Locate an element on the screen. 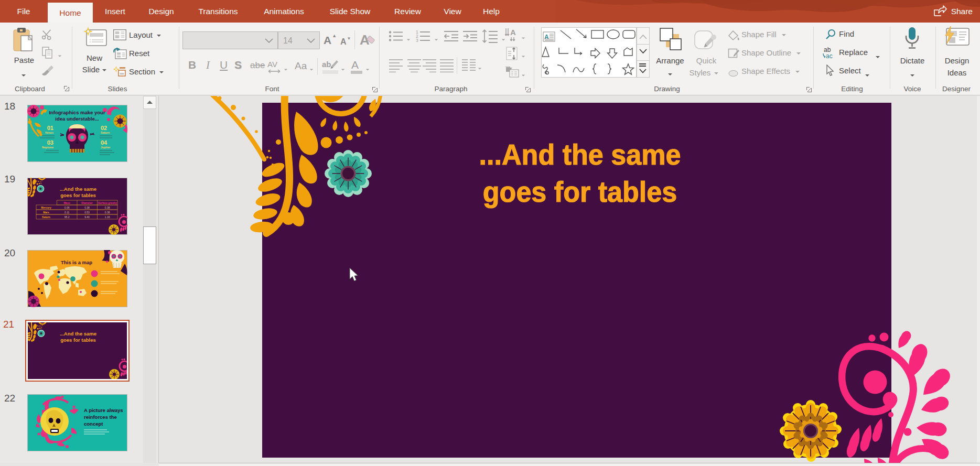 The width and height of the screenshot is (980, 466). svg-text: concept is located at coordinates (93, 424).